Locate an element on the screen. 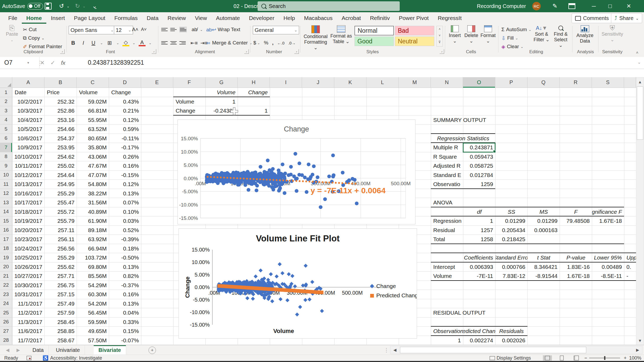  cell-D2: 0.43% is located at coordinates (125, 102).